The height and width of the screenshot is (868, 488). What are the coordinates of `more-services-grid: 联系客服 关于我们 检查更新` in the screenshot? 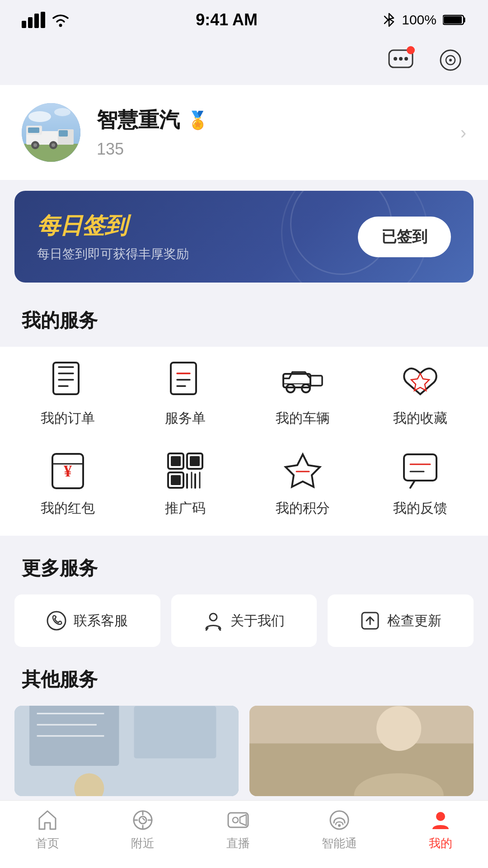 It's located at (244, 621).